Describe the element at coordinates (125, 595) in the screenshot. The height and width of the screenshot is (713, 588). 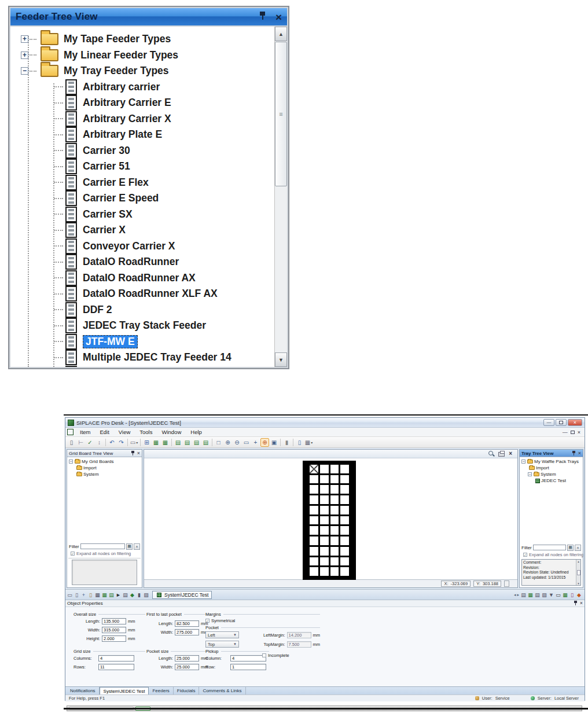
I see `print-tool-icon: ▤` at that location.